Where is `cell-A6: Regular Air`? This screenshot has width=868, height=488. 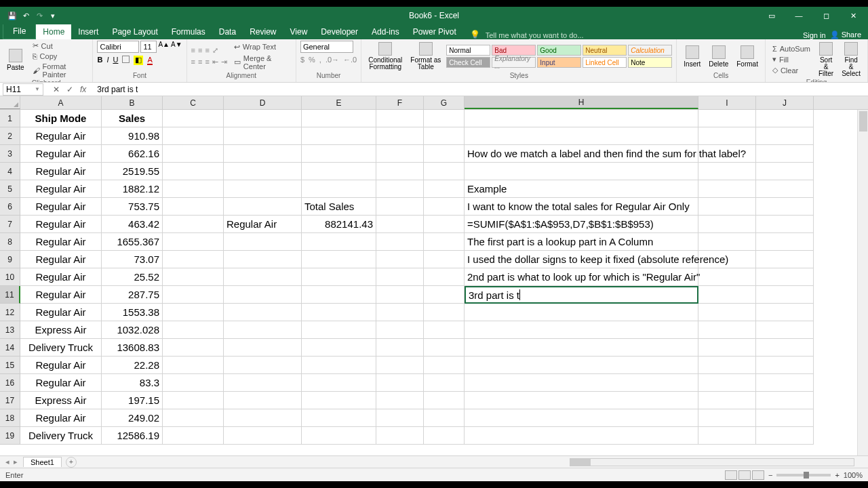 cell-A6: Regular Air is located at coordinates (61, 207).